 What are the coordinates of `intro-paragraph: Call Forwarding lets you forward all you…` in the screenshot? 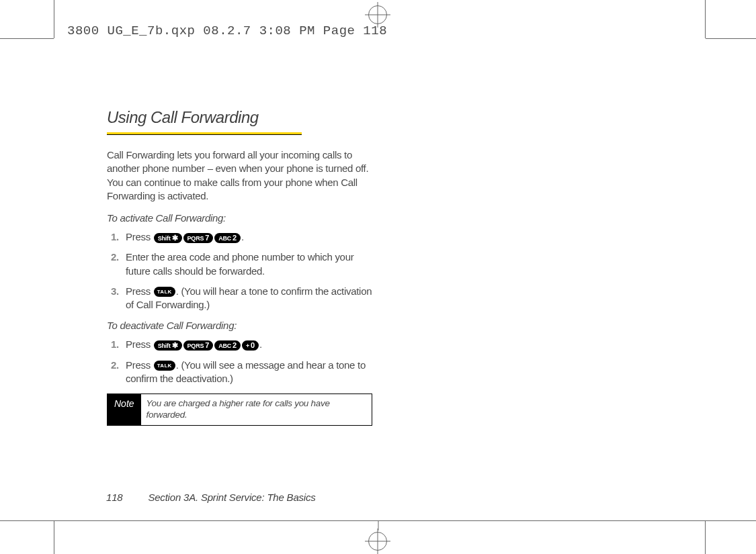 It's located at (241, 176).